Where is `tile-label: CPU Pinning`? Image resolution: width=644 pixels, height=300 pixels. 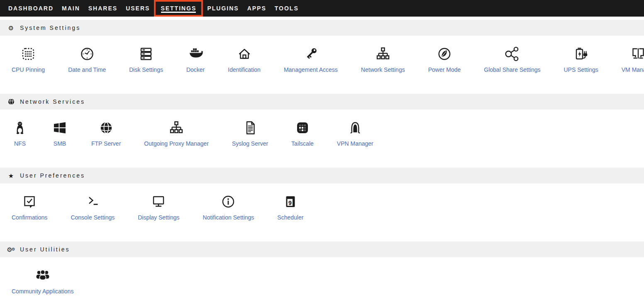
tile-label: CPU Pinning is located at coordinates (28, 70).